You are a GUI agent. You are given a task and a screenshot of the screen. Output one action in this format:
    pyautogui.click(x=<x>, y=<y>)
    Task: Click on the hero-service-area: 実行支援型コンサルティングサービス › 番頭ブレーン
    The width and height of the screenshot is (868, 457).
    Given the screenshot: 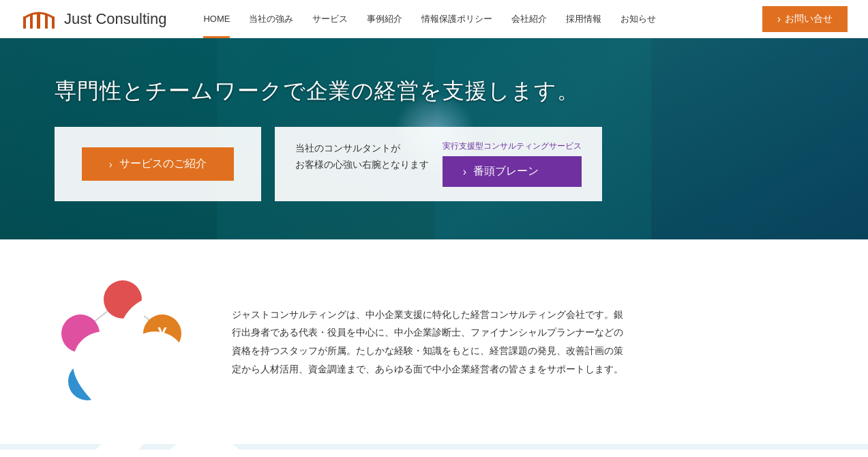 What is the action you would take?
    pyautogui.click(x=512, y=164)
    